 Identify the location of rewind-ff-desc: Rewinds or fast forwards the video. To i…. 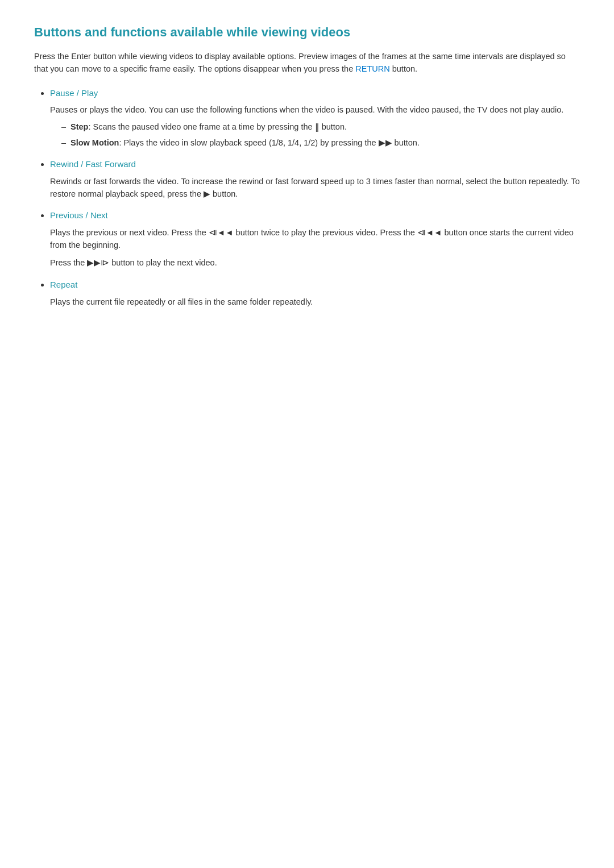
(315, 188).